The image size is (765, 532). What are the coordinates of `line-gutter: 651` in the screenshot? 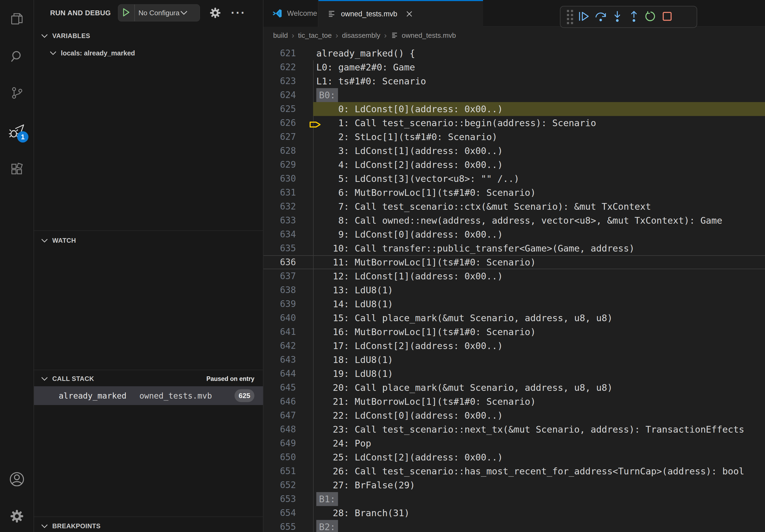 It's located at (289, 471).